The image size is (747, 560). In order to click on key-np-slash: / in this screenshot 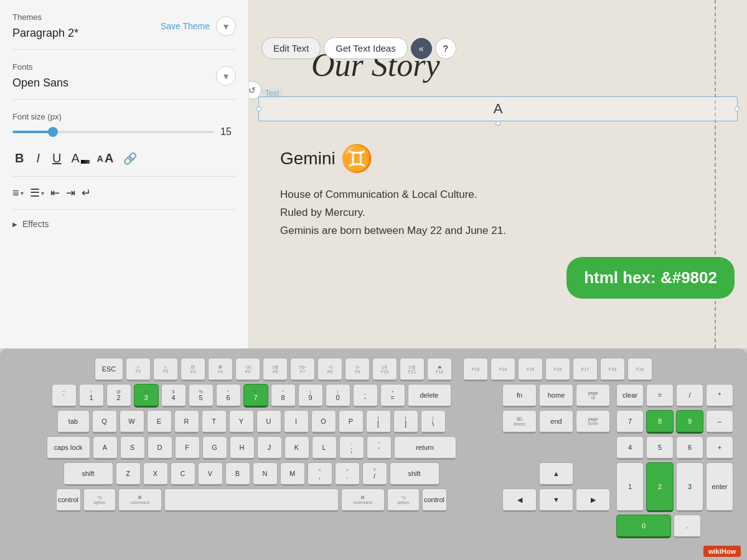, I will do `click(690, 396)`.